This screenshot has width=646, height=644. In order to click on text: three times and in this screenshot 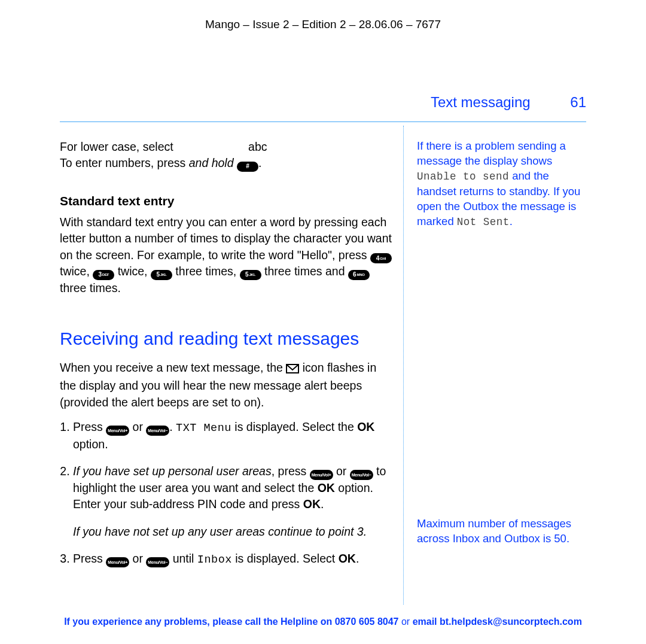, I will do `click(305, 271)`.